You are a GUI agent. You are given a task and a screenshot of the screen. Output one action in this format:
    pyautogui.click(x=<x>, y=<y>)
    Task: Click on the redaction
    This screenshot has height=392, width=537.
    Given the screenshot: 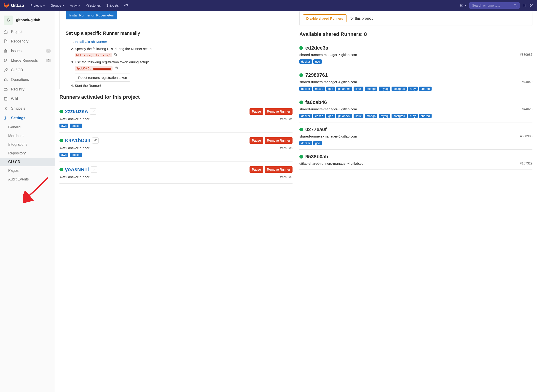 What is the action you would take?
    pyautogui.click(x=102, y=69)
    